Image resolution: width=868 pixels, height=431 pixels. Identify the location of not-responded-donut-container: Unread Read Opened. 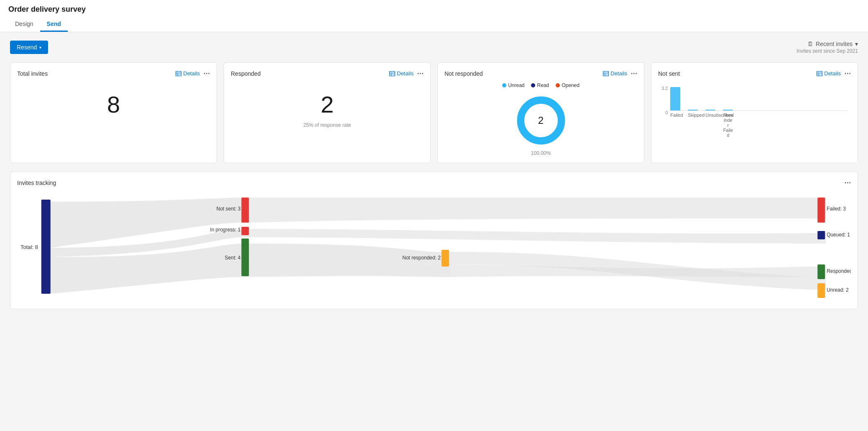
(541, 119).